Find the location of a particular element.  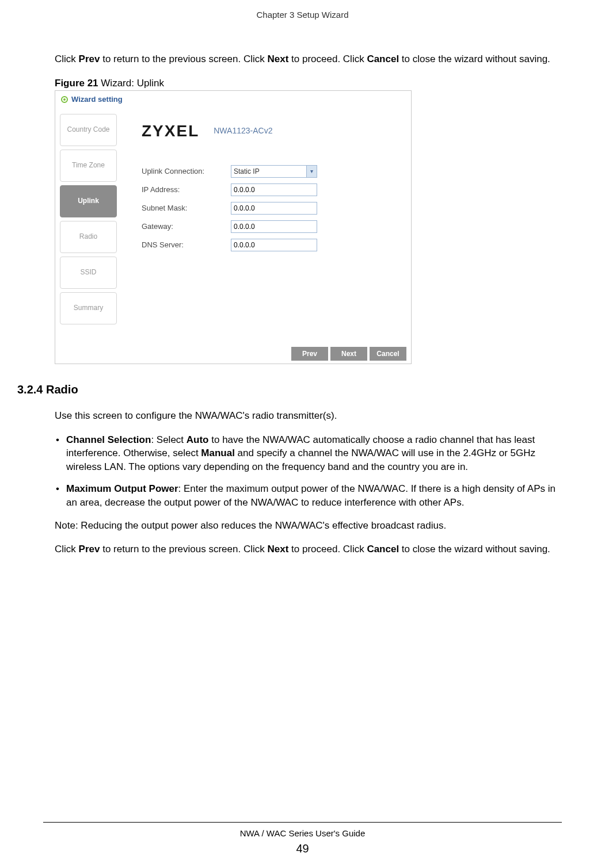

prev-button: Prev is located at coordinates (310, 354).